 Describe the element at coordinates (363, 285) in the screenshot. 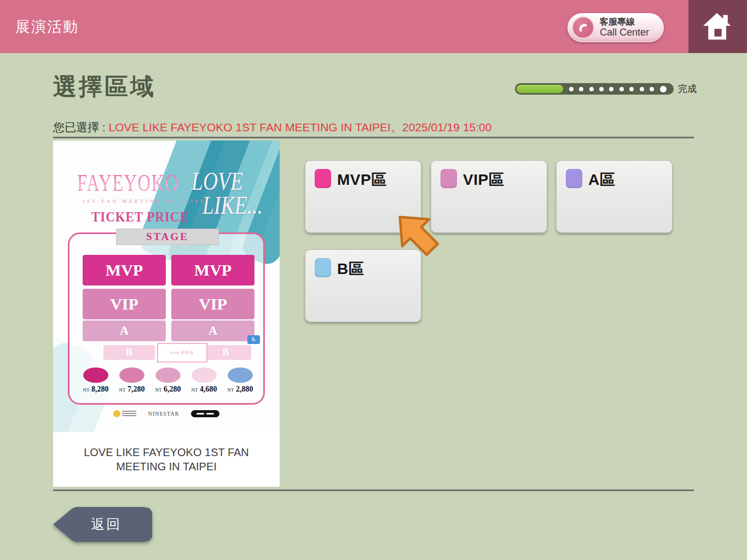

I see `zone-card-b: B區` at that location.